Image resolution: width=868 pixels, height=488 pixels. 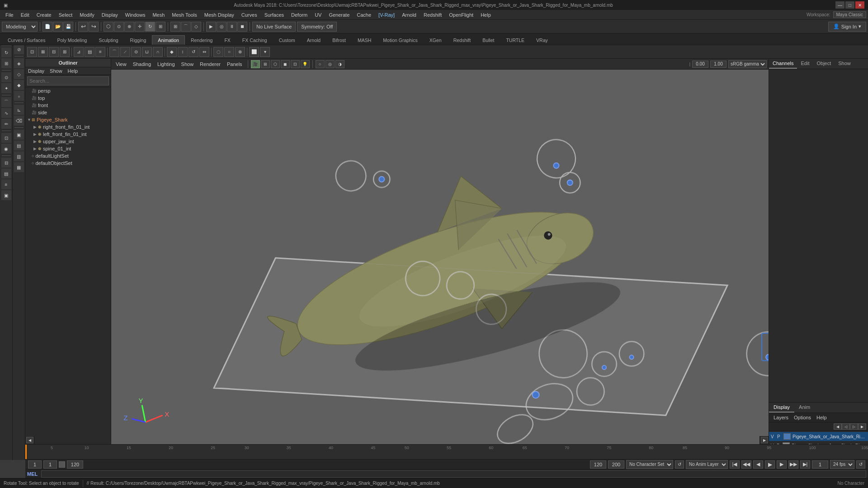 I want to click on playback-step-back-btn: ◀◀, so click(x=746, y=465).